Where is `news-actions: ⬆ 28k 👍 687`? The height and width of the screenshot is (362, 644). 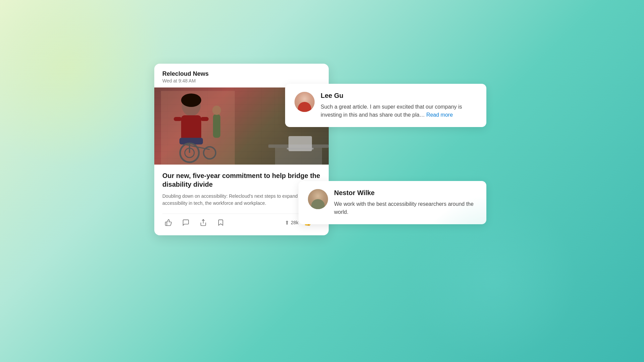 news-actions: ⬆ 28k 👍 687 is located at coordinates (241, 221).